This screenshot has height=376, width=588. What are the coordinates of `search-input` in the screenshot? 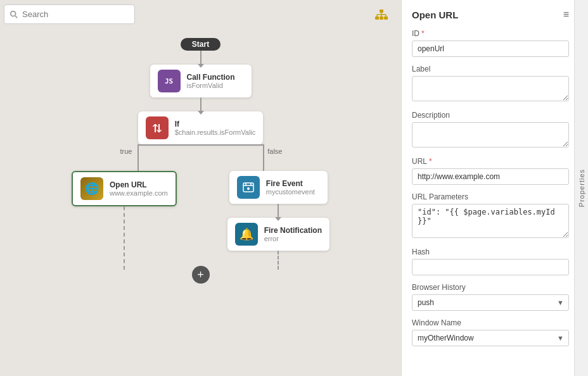 It's located at (76, 14).